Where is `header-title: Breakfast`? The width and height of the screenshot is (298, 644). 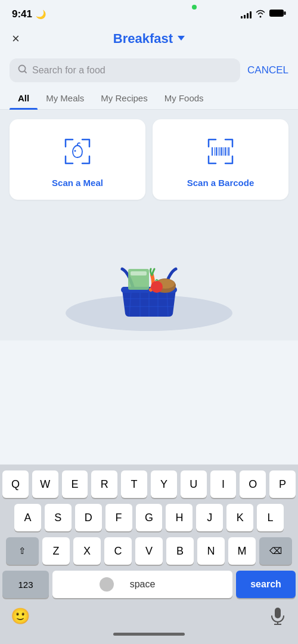
header-title: Breakfast is located at coordinates (149, 39).